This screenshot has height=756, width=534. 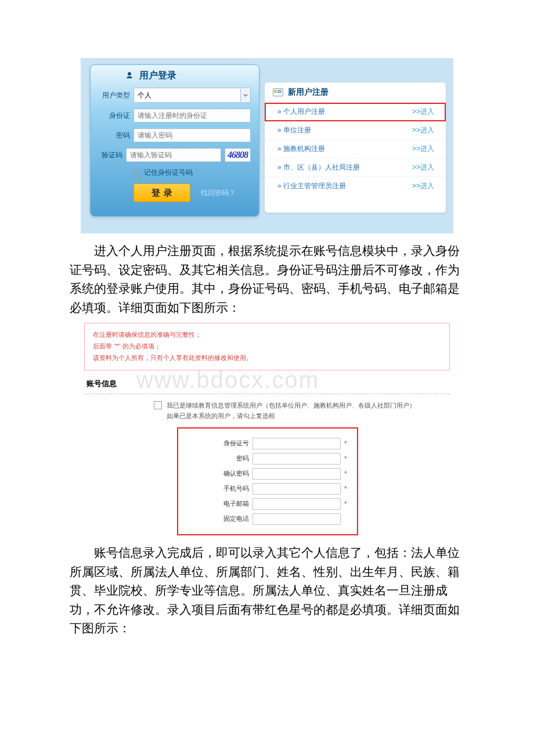 What do you see at coordinates (138, 174) in the screenshot?
I see `remember-checkbox` at bounding box center [138, 174].